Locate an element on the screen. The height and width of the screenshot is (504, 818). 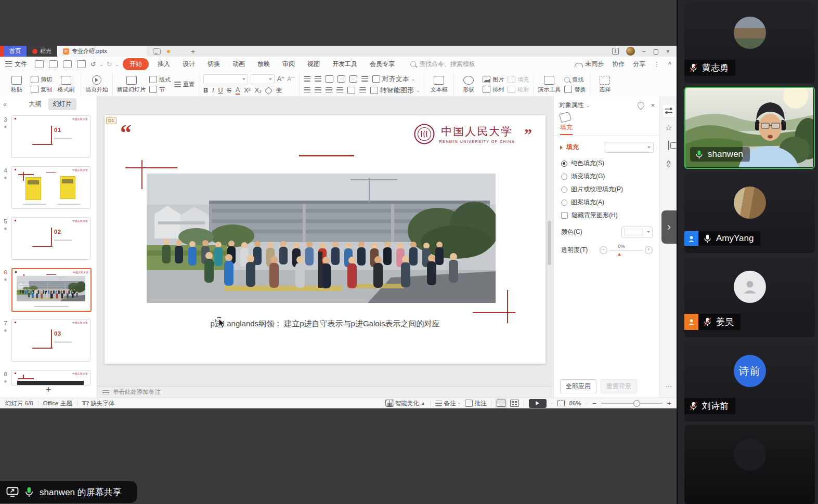
subscript-button: X₂ is located at coordinates (258, 90).